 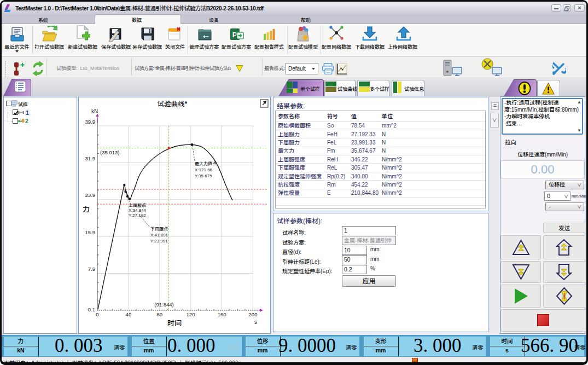 I want to click on svg-text: 31.9, so click(x=91, y=159).